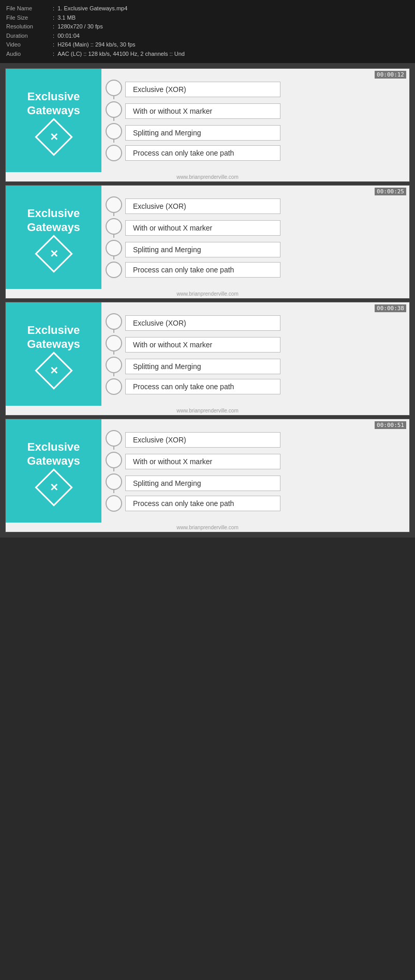 The width and height of the screenshot is (415, 980). I want to click on resolution-data: 1280x720 / 30 fps, so click(80, 27).